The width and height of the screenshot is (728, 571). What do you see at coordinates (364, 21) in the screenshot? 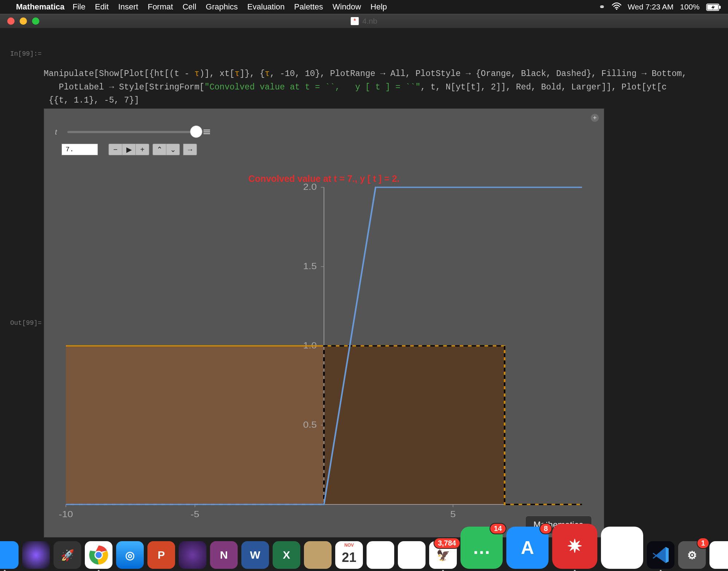
I see `window-titlebar: * 4.nb` at bounding box center [364, 21].